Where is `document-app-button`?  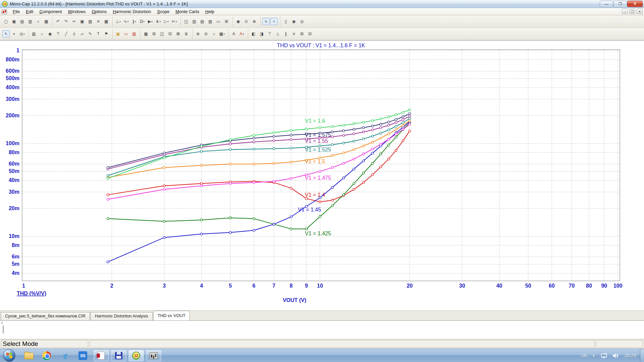 document-app-button is located at coordinates (101, 356).